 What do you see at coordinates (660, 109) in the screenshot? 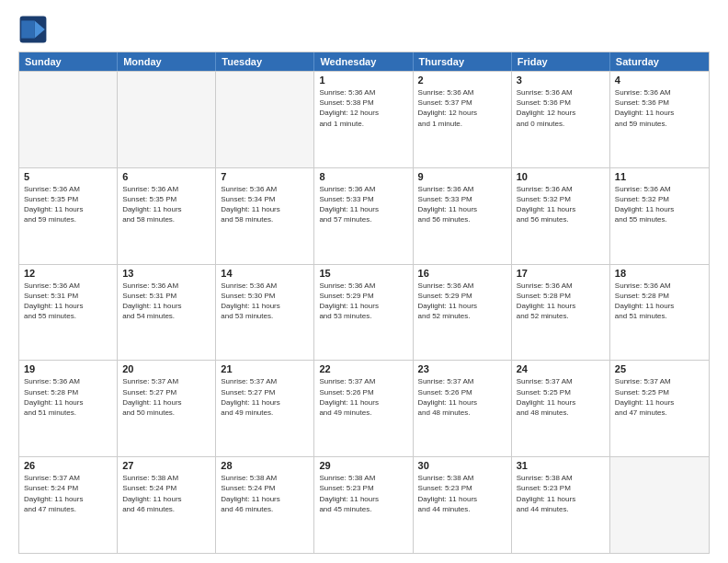
I see `cell-info: Sunrise: 5:36 AM Sunset: 5:36 PM Dayligh…` at bounding box center [660, 109].